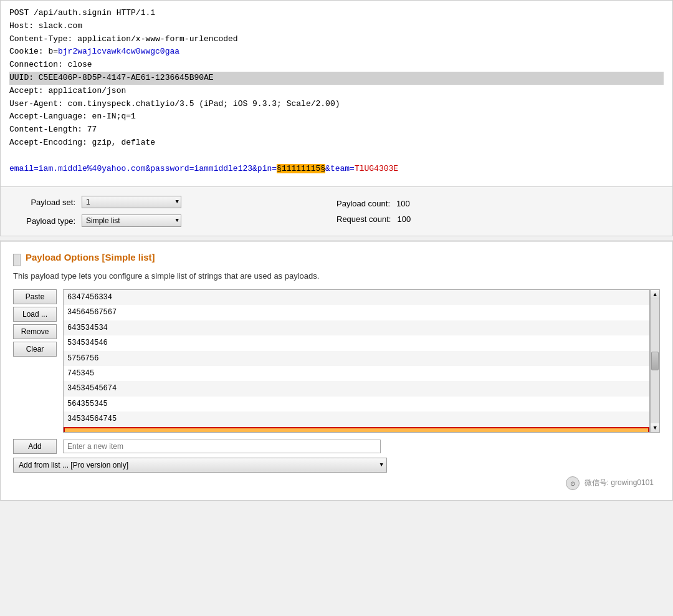  Describe the element at coordinates (35, 349) in the screenshot. I see `clear-button: Clear` at that location.